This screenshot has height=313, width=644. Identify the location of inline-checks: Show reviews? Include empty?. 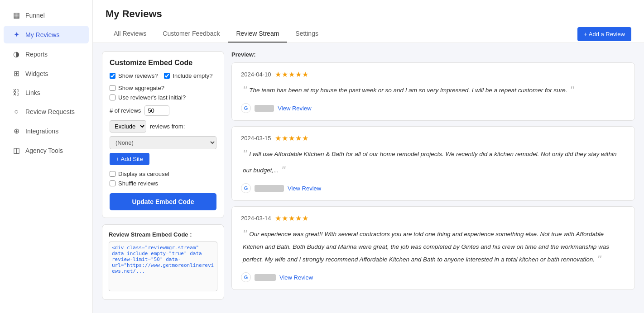
(163, 77).